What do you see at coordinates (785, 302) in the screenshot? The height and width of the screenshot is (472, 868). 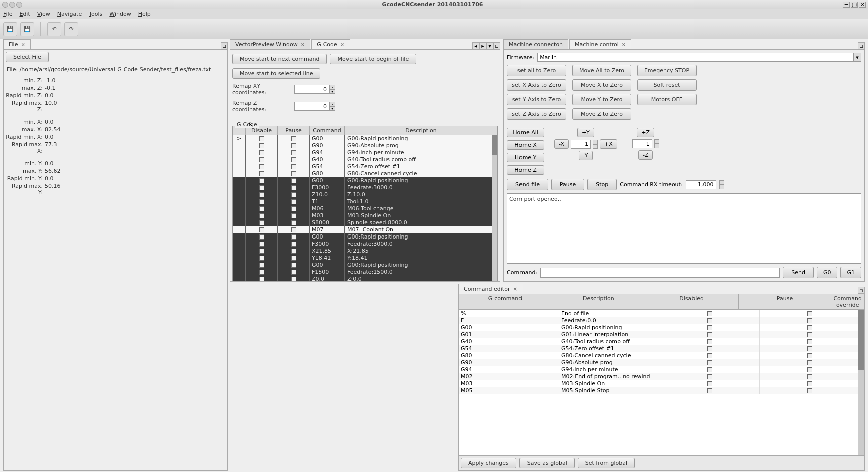 I see `editor-header-pause: Pause` at bounding box center [785, 302].